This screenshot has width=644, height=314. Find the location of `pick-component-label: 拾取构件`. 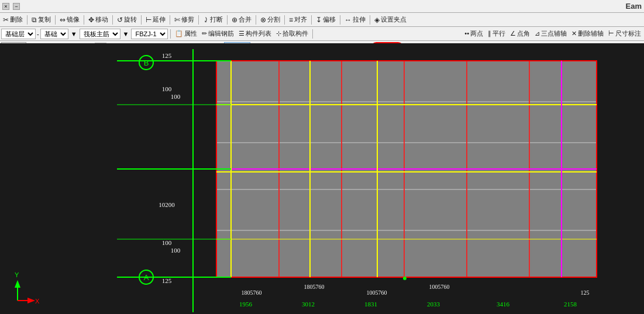

pick-component-label: 拾取构件 is located at coordinates (295, 34).